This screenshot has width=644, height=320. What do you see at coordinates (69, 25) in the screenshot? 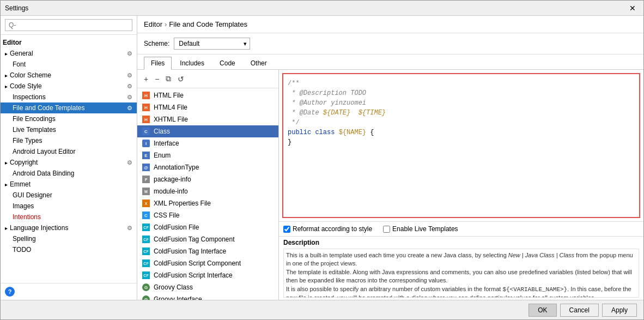
I see `search-input` at bounding box center [69, 25].